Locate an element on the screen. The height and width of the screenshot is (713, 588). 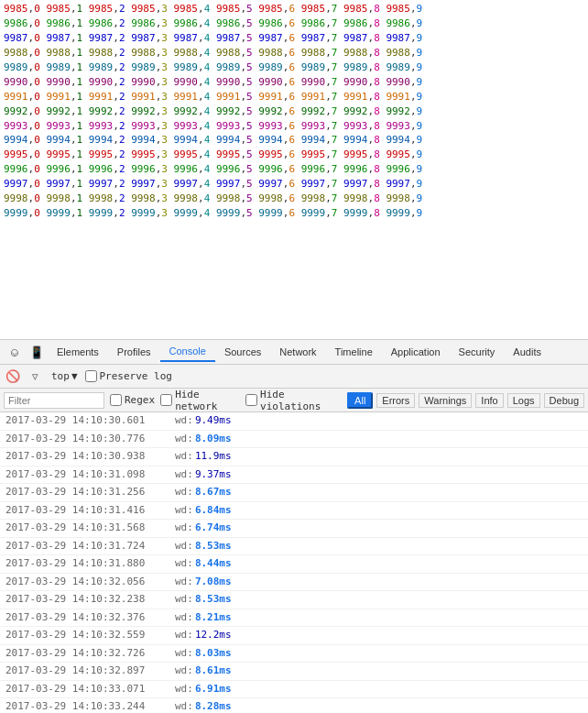
log-value: 11.9ms is located at coordinates (213, 456).